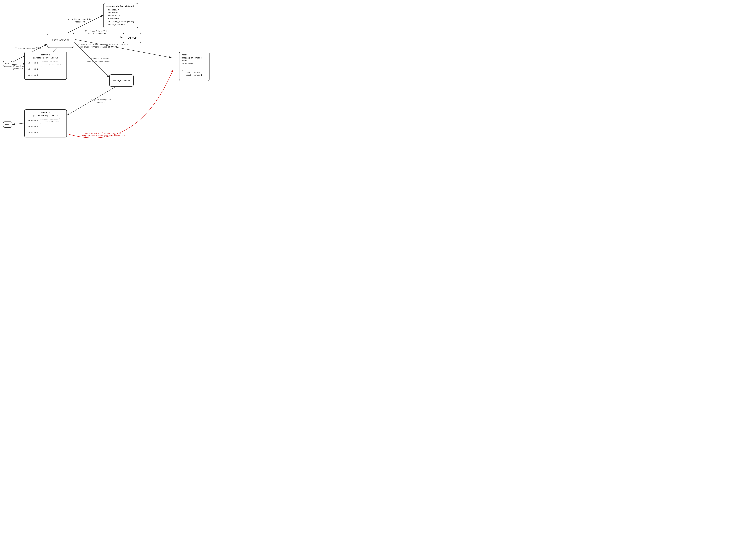  What do you see at coordinates (33, 127) in the screenshot?
I see `server2-ws2: ws conn 2` at bounding box center [33, 127].